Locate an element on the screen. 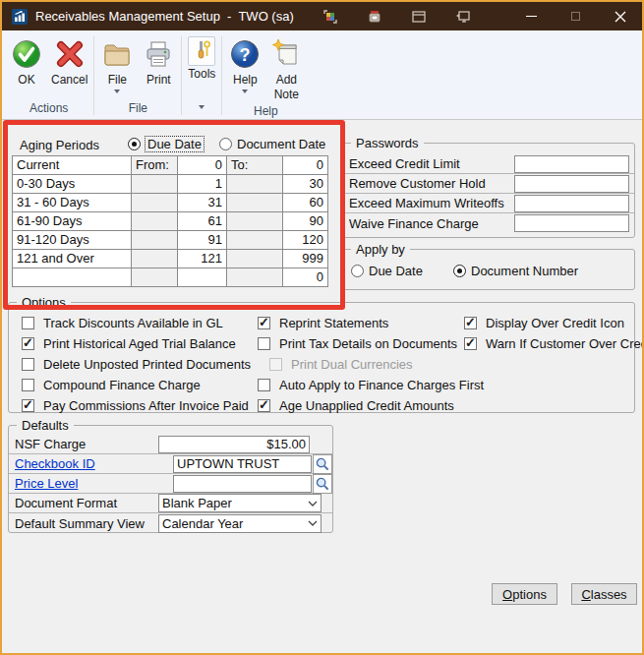 The image size is (644, 655). ribbon-group-label-help: Help is located at coordinates (265, 112).